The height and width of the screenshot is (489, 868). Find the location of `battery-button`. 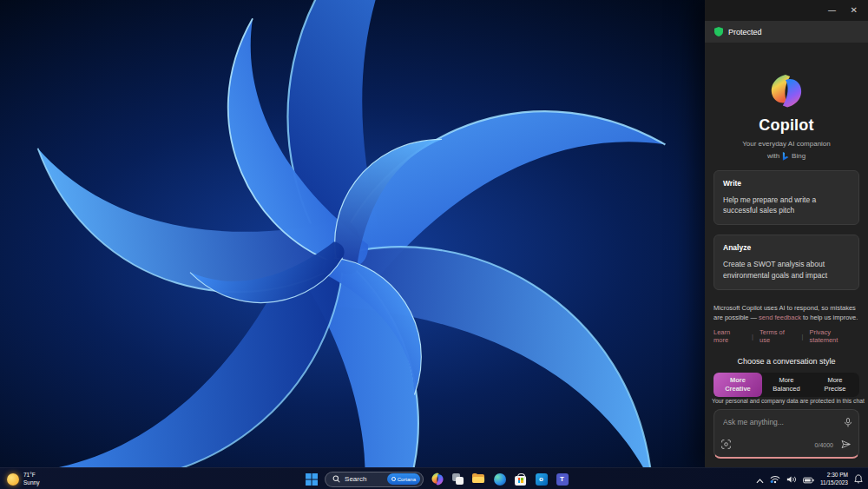

battery-button is located at coordinates (809, 479).